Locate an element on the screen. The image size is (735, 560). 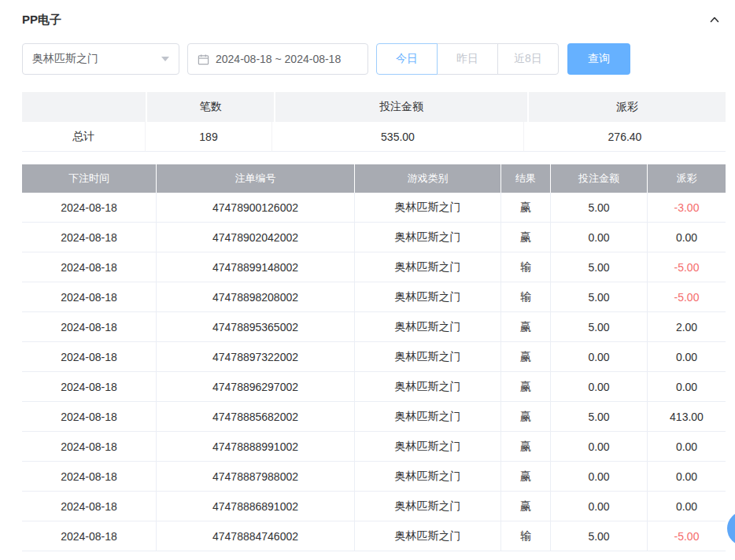
table-row: 2024-08-1847478898208002奥林匹斯之门输5.00-5.00 is located at coordinates (374, 297).